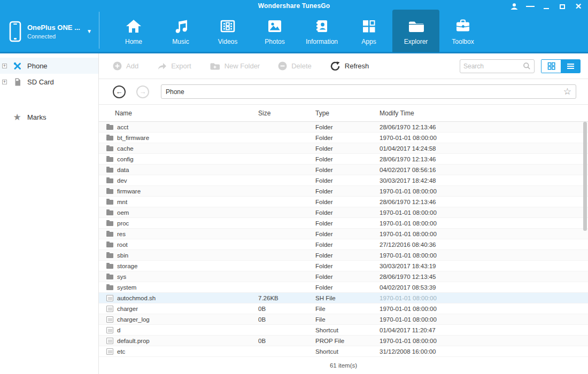 The height and width of the screenshot is (374, 588). What do you see at coordinates (119, 92) in the screenshot?
I see `back-button: ←` at bounding box center [119, 92].